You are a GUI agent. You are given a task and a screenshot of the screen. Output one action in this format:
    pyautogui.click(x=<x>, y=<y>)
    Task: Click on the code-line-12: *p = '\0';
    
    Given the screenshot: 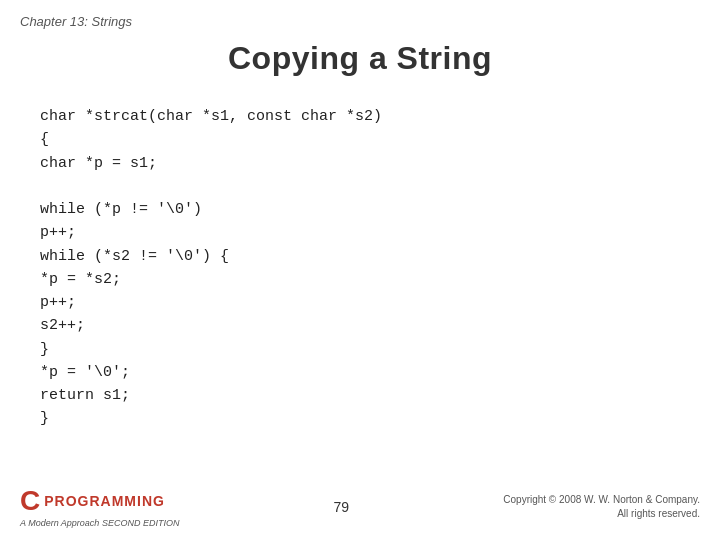 What is the action you would take?
    pyautogui.click(x=360, y=372)
    